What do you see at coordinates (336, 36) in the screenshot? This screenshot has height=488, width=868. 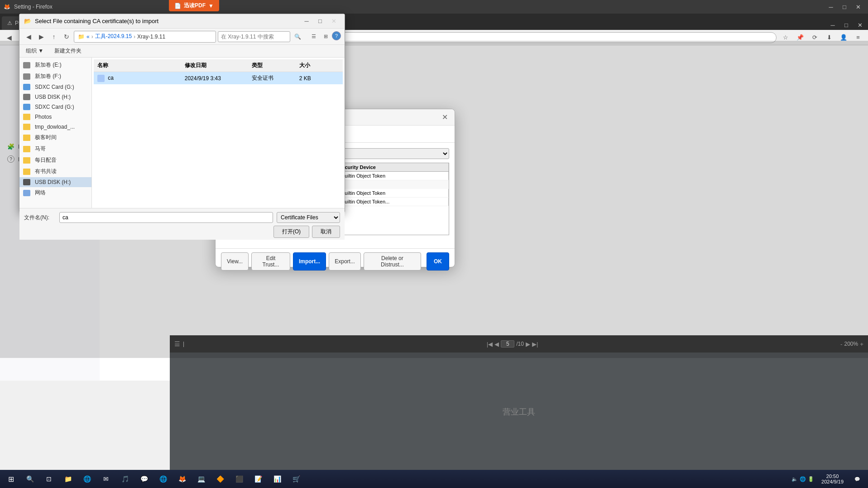 I see `fd-help-btn: ?` at bounding box center [336, 36].